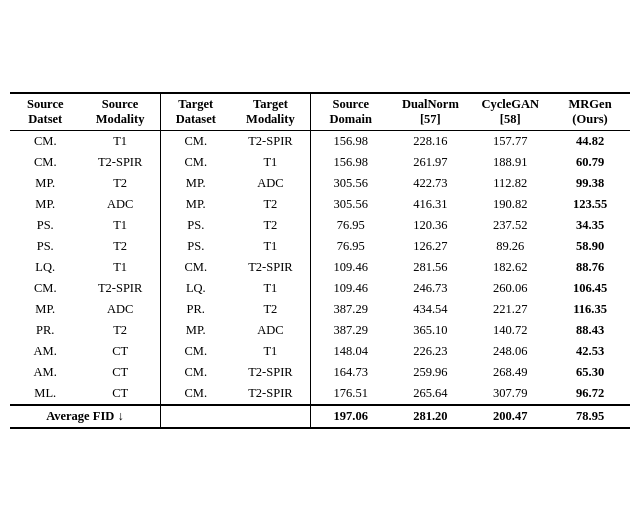 The height and width of the screenshot is (521, 640). I want to click on mrgen-cell: 42.53, so click(590, 352).